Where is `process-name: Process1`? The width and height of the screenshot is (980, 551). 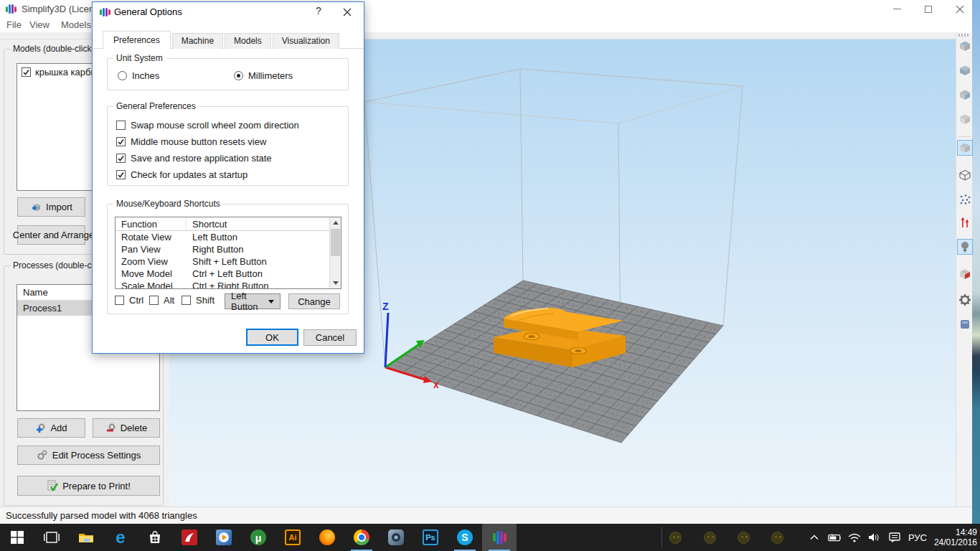 process-name: Process1 is located at coordinates (42, 309).